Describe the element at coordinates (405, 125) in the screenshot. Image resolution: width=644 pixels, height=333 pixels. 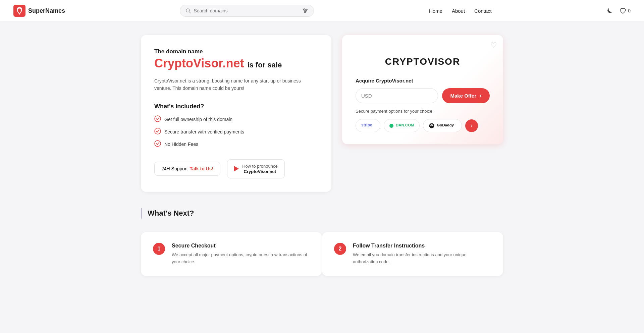
I see `dan-label: DAN.COM` at that location.